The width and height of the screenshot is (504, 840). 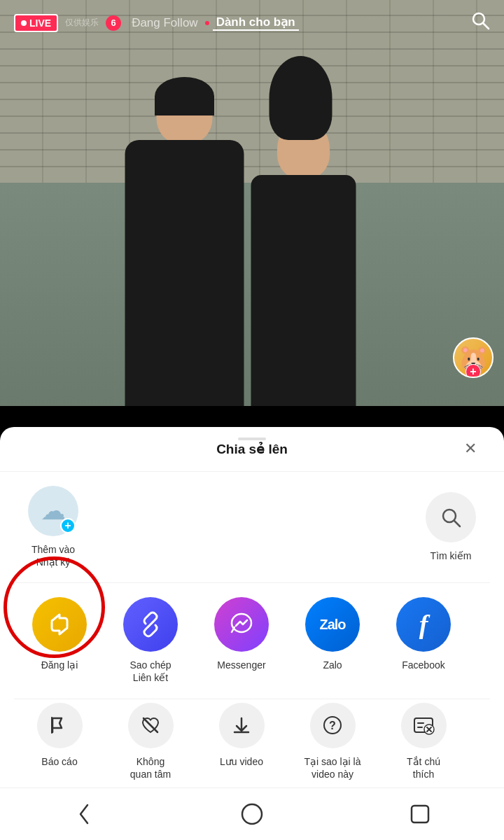 What do you see at coordinates (304, 148) in the screenshot?
I see `female-head` at bounding box center [304, 148].